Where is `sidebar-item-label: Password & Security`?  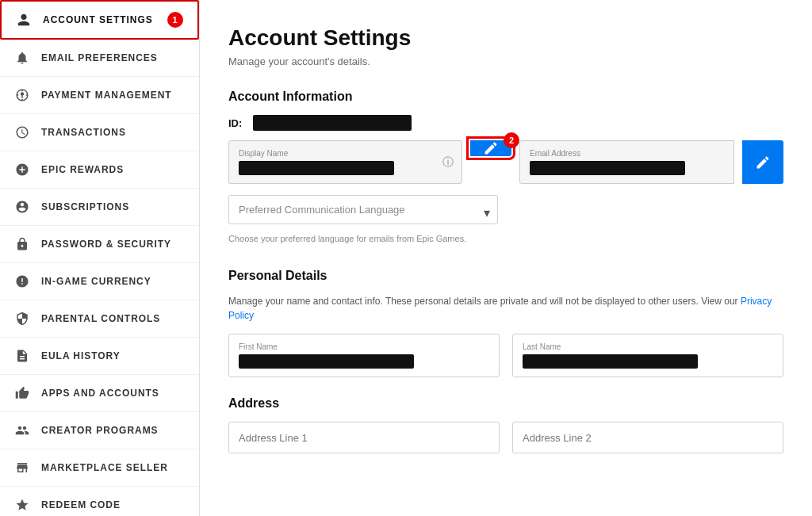
sidebar-item-label: Password & Security is located at coordinates (106, 244).